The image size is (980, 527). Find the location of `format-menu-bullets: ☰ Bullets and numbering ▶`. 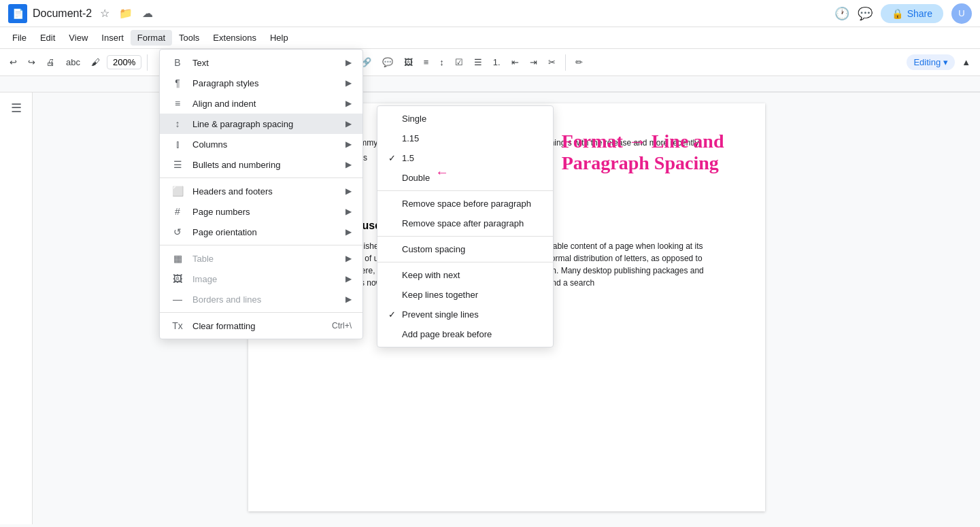

format-menu-bullets: ☰ Bullets and numbering ▶ is located at coordinates (261, 165).